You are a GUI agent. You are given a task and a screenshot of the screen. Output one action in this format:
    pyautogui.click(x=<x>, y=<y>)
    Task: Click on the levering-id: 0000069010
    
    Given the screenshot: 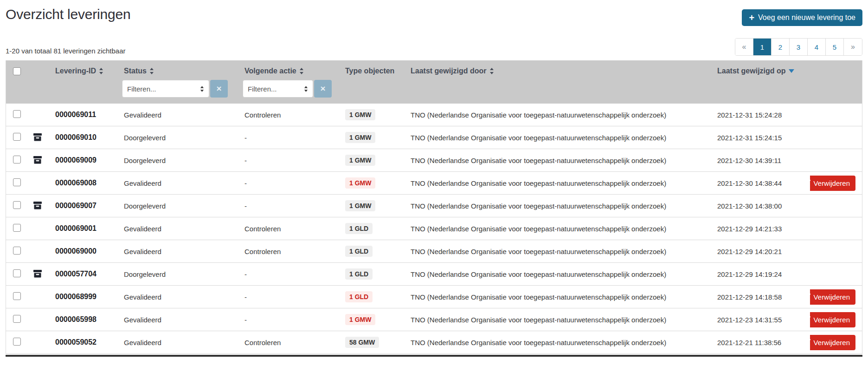 What is the action you would take?
    pyautogui.click(x=84, y=137)
    